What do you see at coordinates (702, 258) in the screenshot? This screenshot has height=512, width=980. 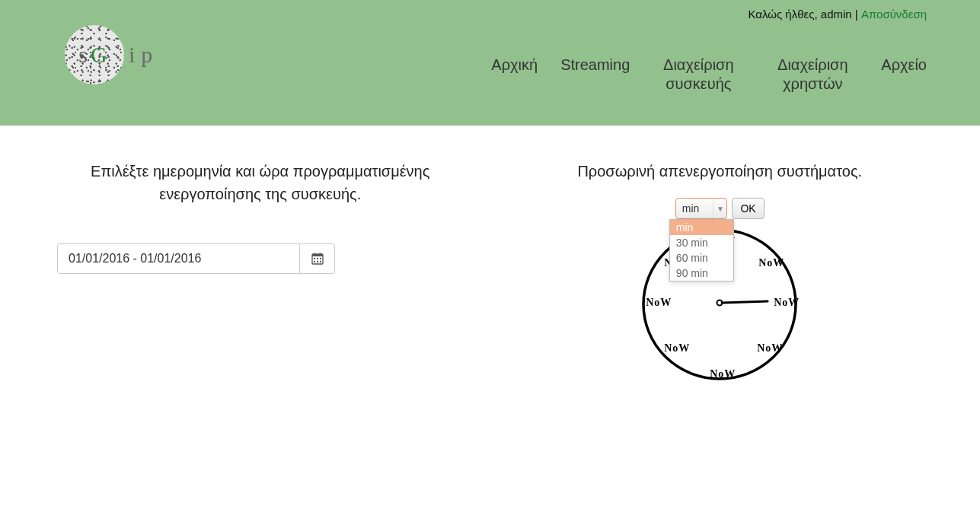 I see `option-60min: 60 min` at bounding box center [702, 258].